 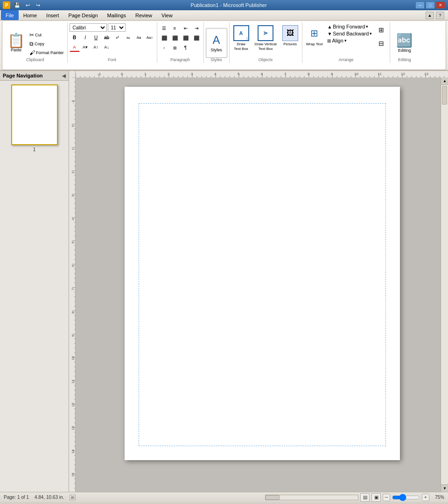 What do you see at coordinates (139, 37) in the screenshot?
I see `clear-format-button: Aa` at bounding box center [139, 37].